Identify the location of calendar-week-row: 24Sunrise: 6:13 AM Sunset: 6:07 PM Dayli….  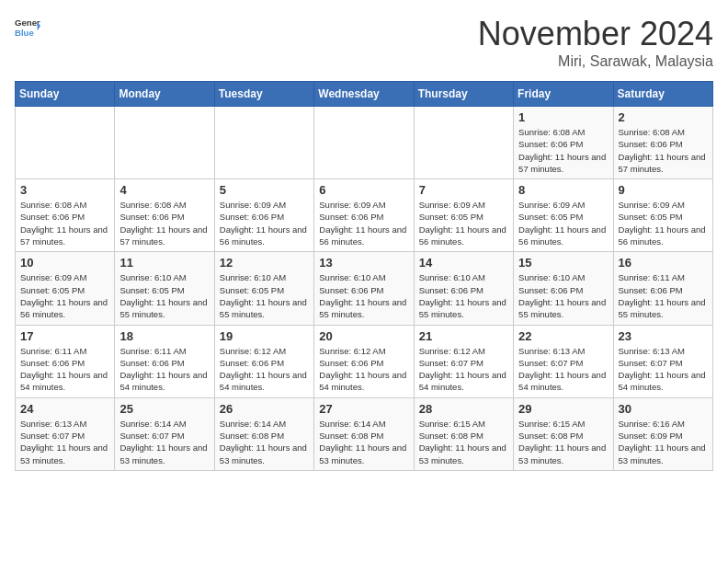
(364, 434).